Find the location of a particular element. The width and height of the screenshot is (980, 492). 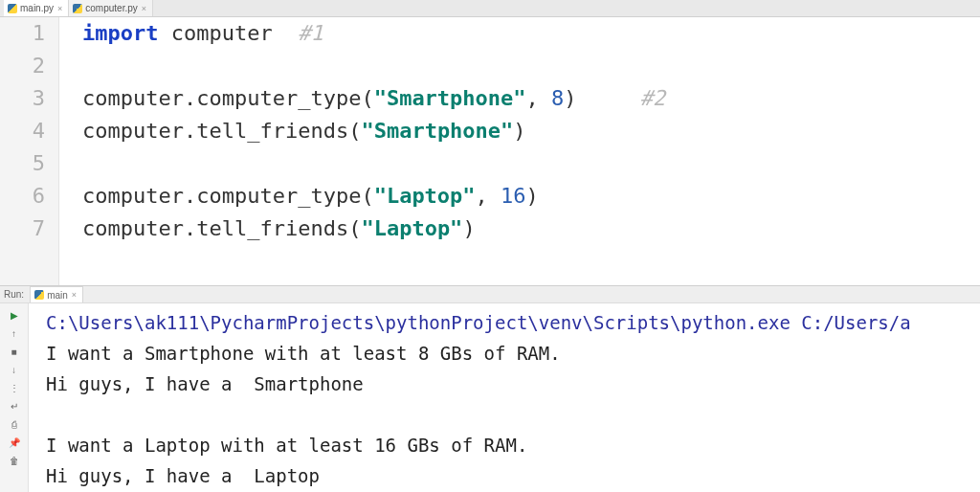

scroll-down-button: ↓ is located at coordinates (14, 369).